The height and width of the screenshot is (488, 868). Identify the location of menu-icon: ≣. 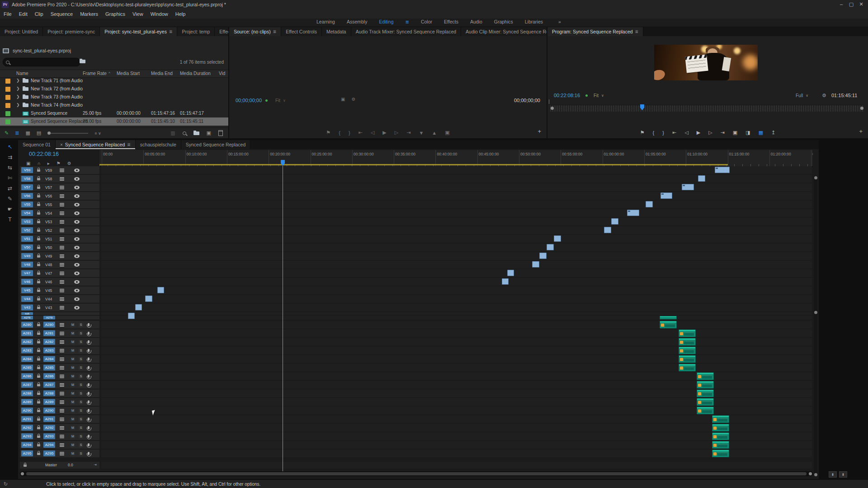
(407, 22).